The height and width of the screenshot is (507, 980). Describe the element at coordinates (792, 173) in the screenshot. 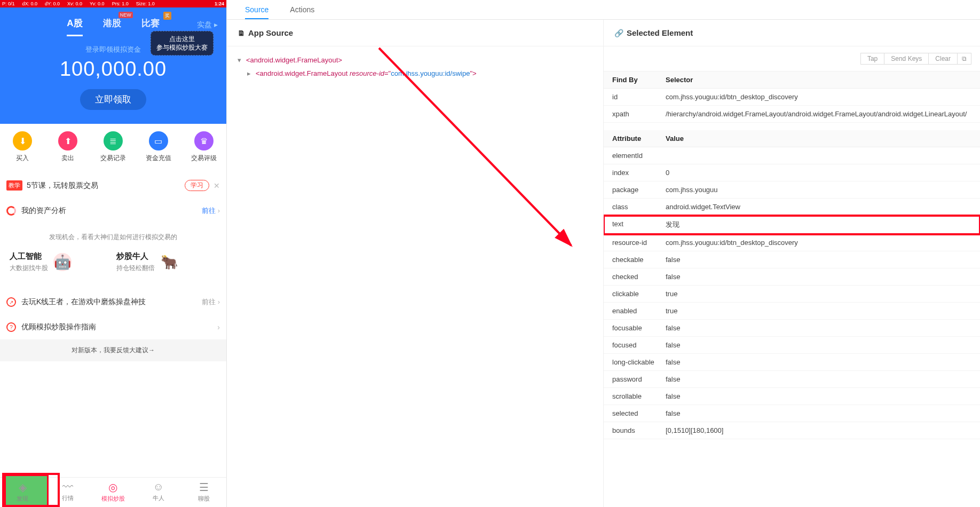

I see `attribute-row: index0` at that location.